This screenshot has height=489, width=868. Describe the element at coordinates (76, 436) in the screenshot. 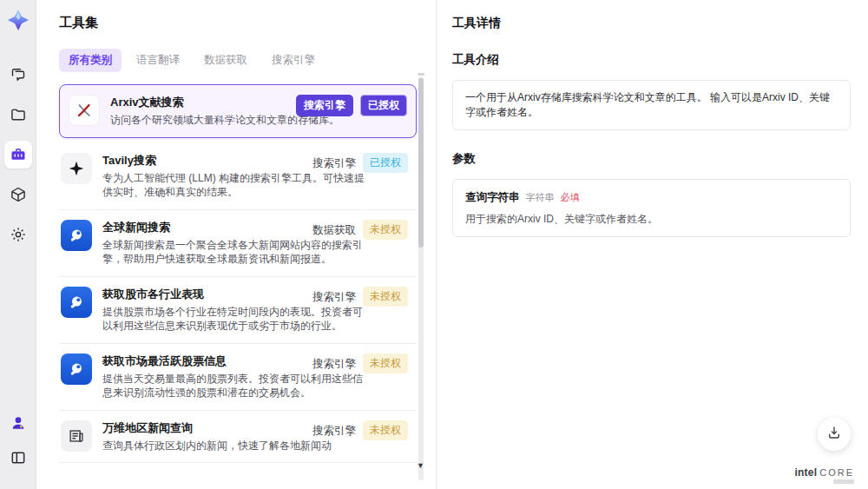

I see `newspaper-icon` at that location.